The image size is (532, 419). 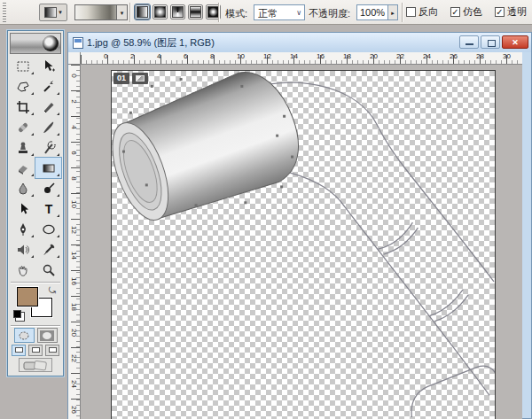 What do you see at coordinates (48, 87) in the screenshot?
I see `magic-wand-tool` at bounding box center [48, 87].